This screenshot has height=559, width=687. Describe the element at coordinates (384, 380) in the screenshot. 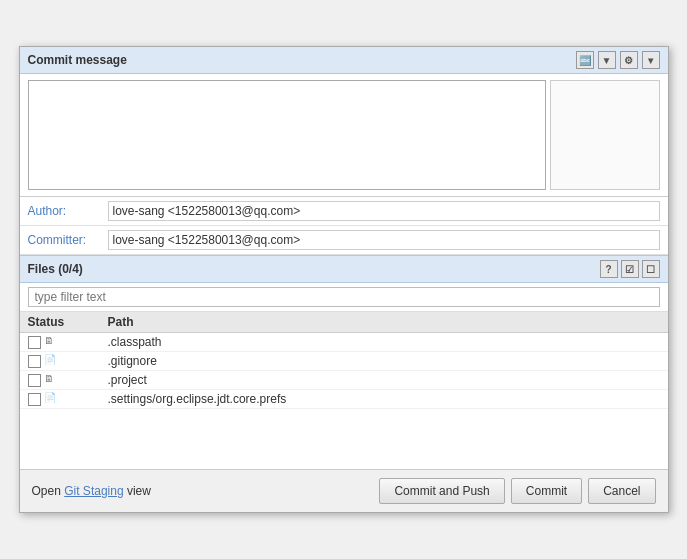

I see `row-path: .project` at that location.